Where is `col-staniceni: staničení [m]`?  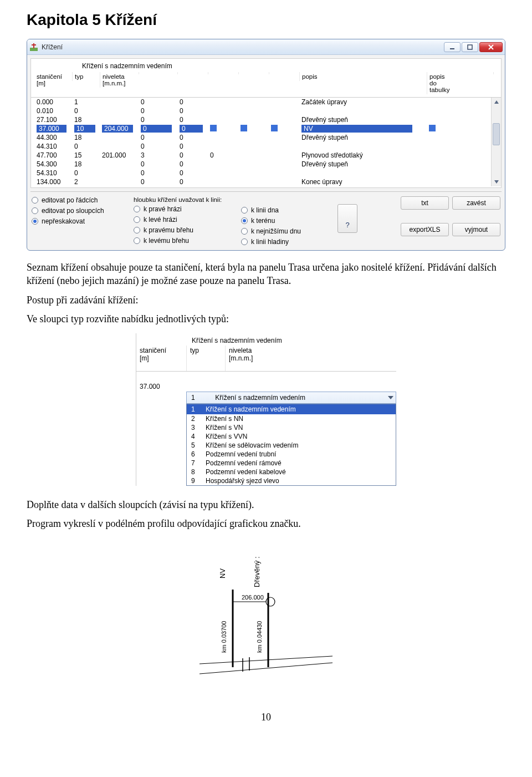
col-staniceni: staničení [m] is located at coordinates (53, 80).